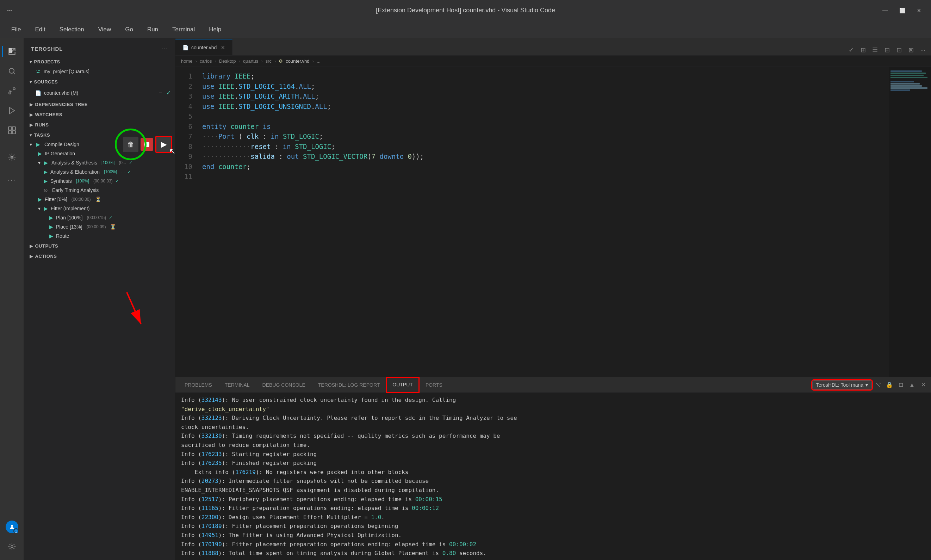 Image resolution: width=931 pixels, height=560 pixels. I want to click on activity-teroshdl, so click(12, 157).